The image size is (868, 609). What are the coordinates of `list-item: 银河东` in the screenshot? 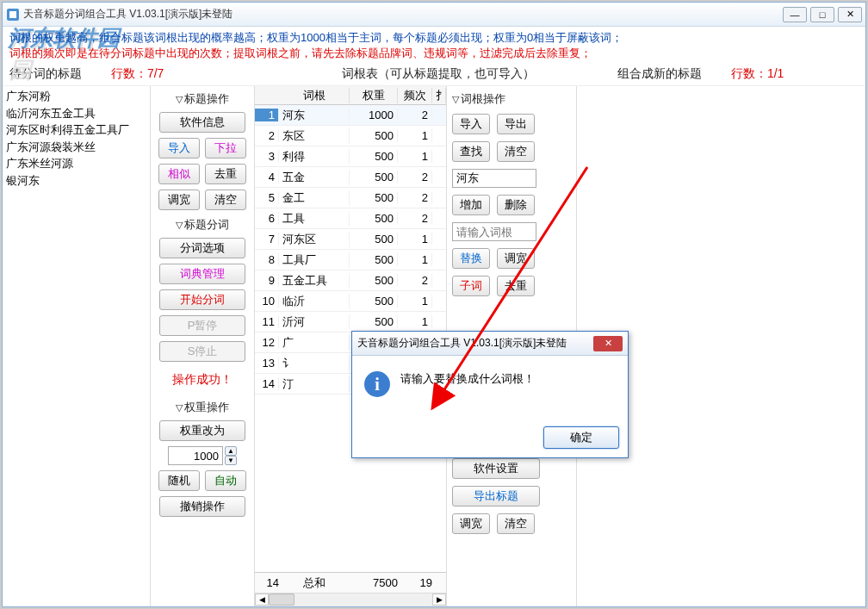 It's located at (76, 181).